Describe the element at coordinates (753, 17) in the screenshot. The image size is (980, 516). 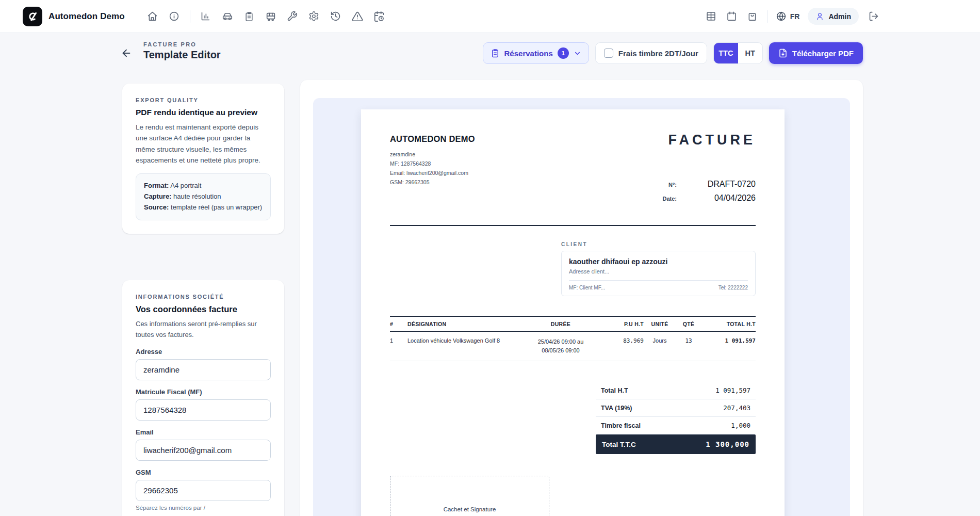
I see `shopping-bag-icon` at that location.